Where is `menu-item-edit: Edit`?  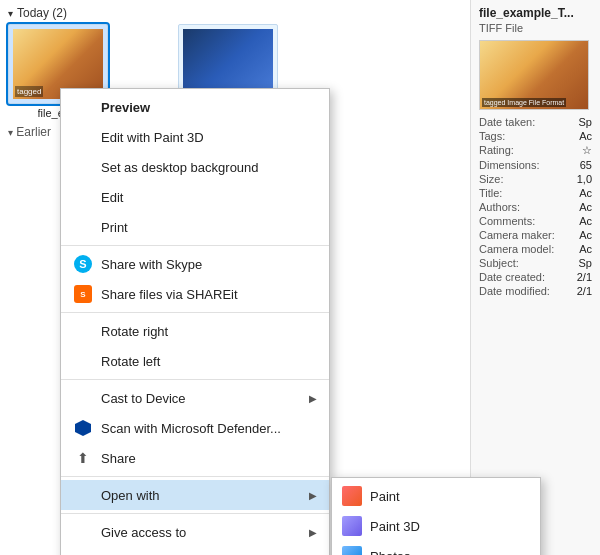 menu-item-edit: Edit is located at coordinates (195, 197).